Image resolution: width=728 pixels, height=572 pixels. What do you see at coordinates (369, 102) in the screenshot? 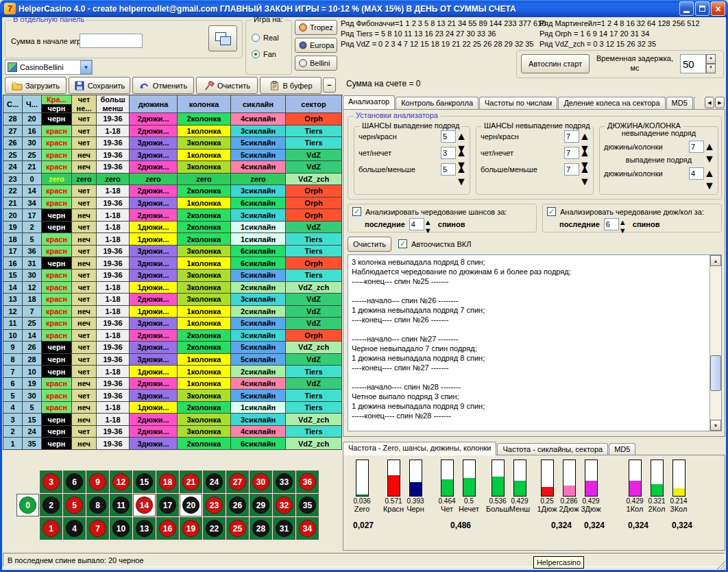
I see `tab-analyzer-0: Анализатор` at bounding box center [369, 102].